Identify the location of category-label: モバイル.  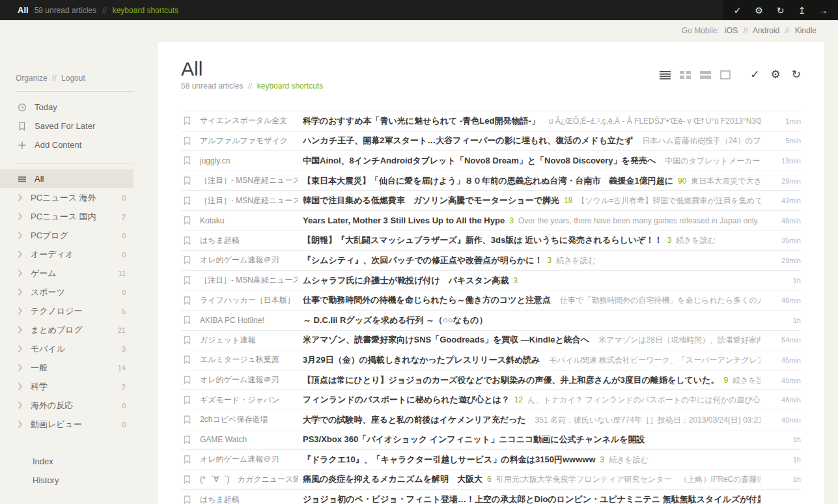
(48, 349).